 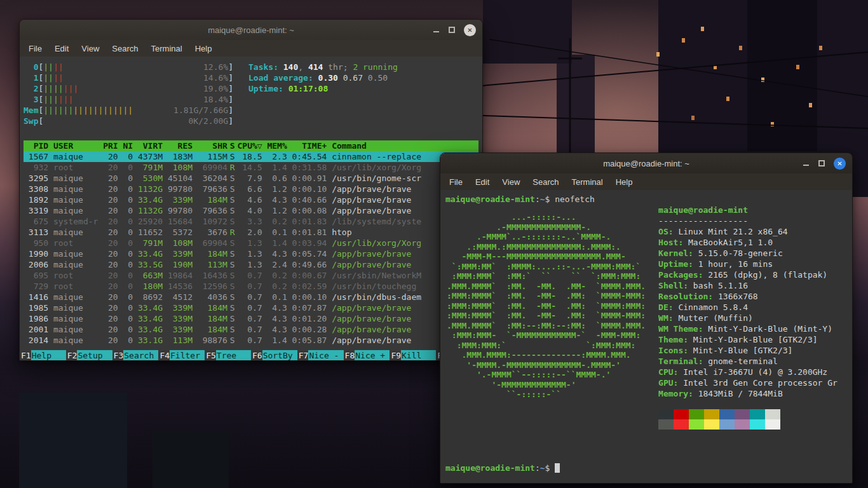 I want to click on process-row-675: 675systemd-r200259201568410972S3.30.20:0…, so click(x=251, y=221).